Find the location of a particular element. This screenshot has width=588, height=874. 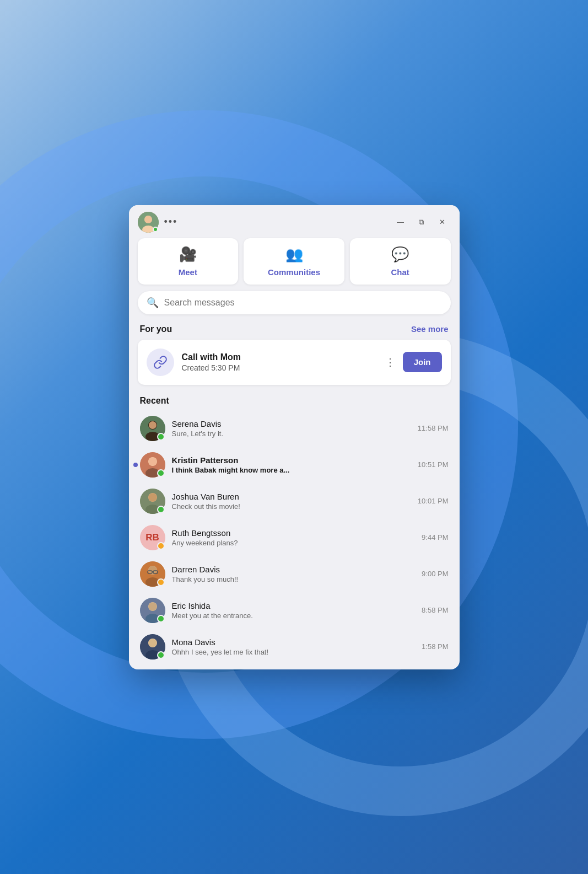

chat-content-darren: Darren Davis Thank you so much!! is located at coordinates (294, 574).